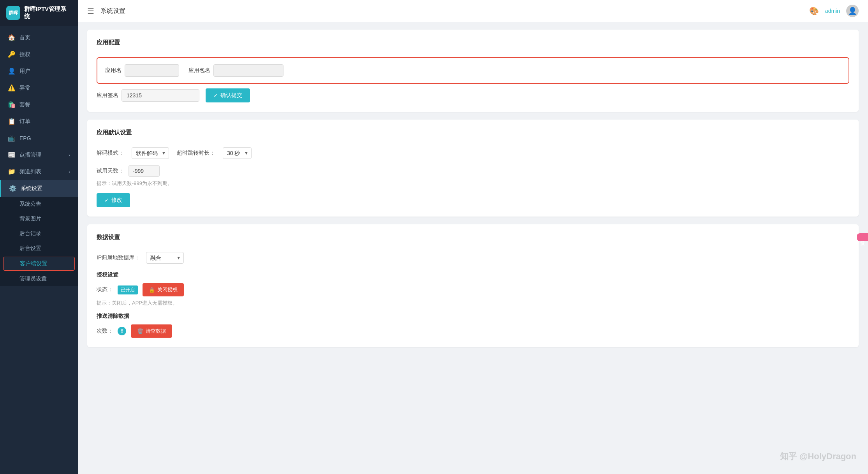 The width and height of the screenshot is (868, 474). What do you see at coordinates (473, 171) in the screenshot?
I see `trial-row: 试用天数：` at bounding box center [473, 171].